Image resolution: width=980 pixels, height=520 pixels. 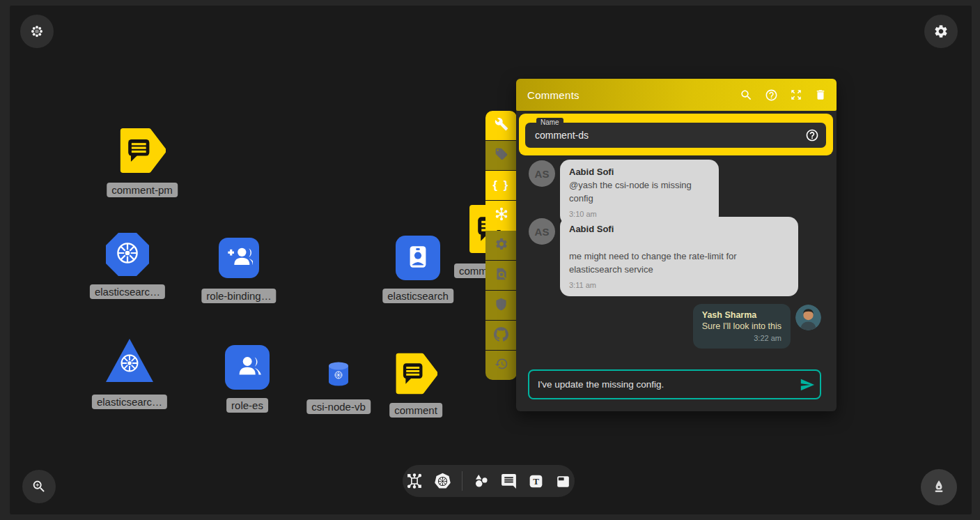 I want to click on role-person-icon, so click(x=247, y=367).